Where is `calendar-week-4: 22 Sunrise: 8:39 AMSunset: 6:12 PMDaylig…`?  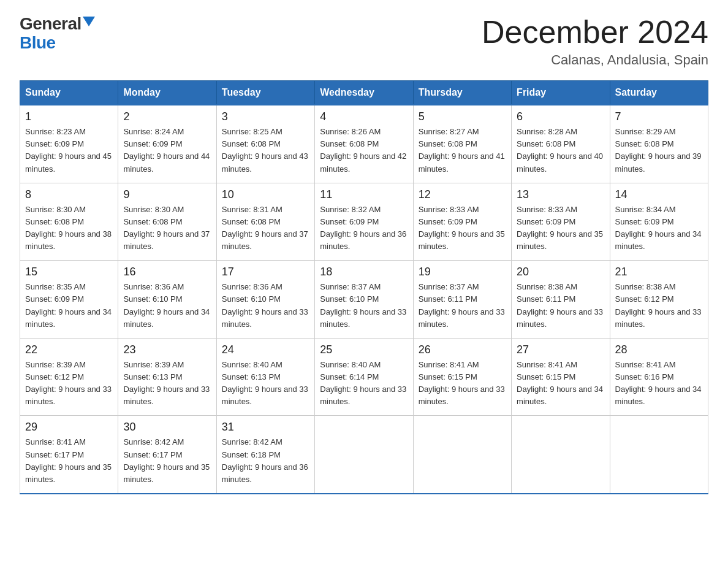 calendar-week-4: 22 Sunrise: 8:39 AMSunset: 6:12 PMDaylig… is located at coordinates (364, 377).